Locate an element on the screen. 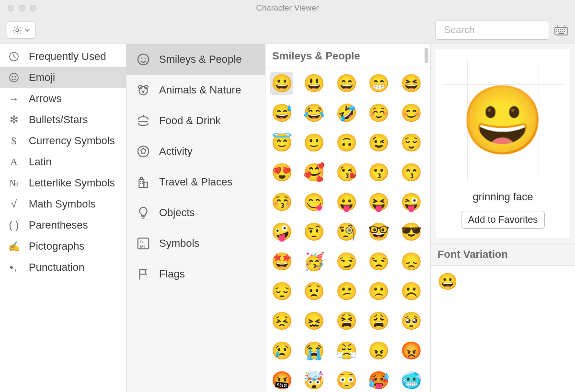 The image size is (575, 392). sidebar-item-frequently-used: Frequently Used is located at coordinates (63, 57).